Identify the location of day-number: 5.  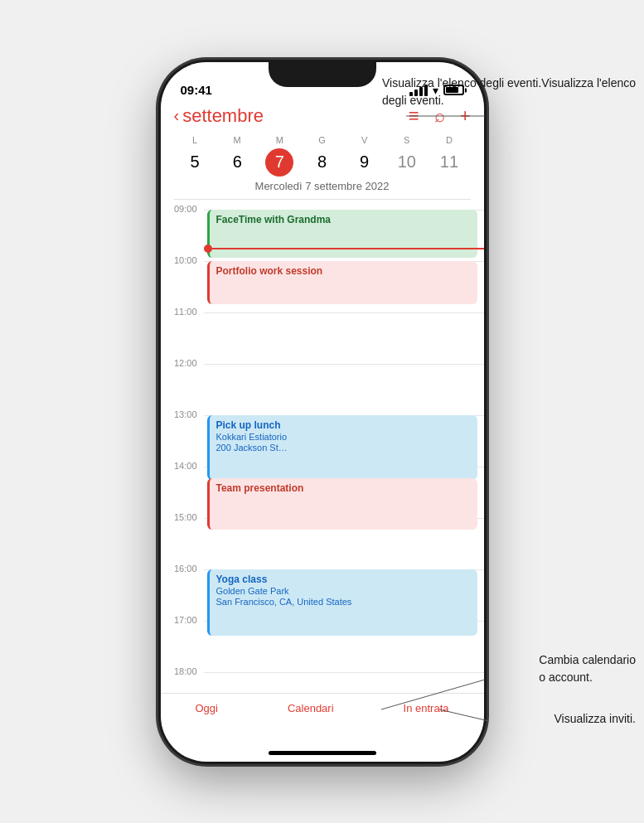
(195, 162).